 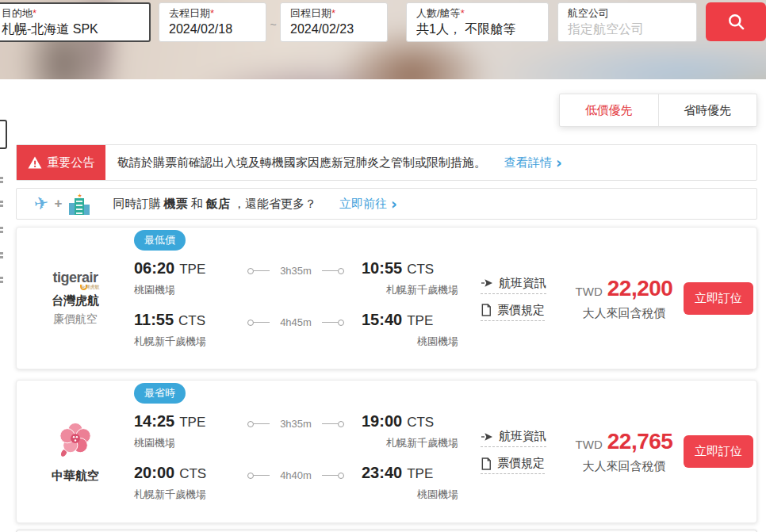 What do you see at coordinates (289, 483) in the screenshot?
I see `return-segment: 20:00CTS 札幌新千歲機場 4h40m 23:40TPE 桃園機場` at bounding box center [289, 483].